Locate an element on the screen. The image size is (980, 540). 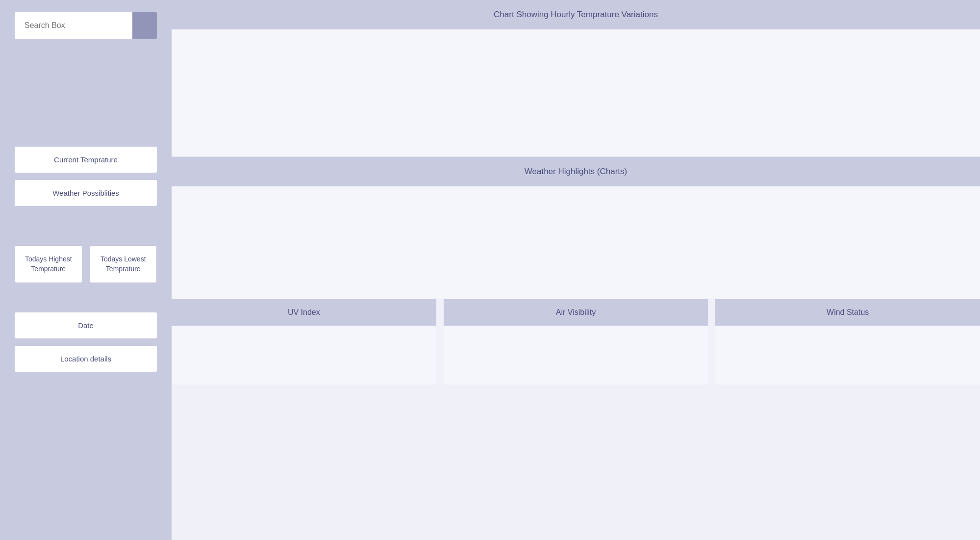
hourly-chart-header: Chart Showing Hourly Temprature Variatio… is located at coordinates (576, 15).